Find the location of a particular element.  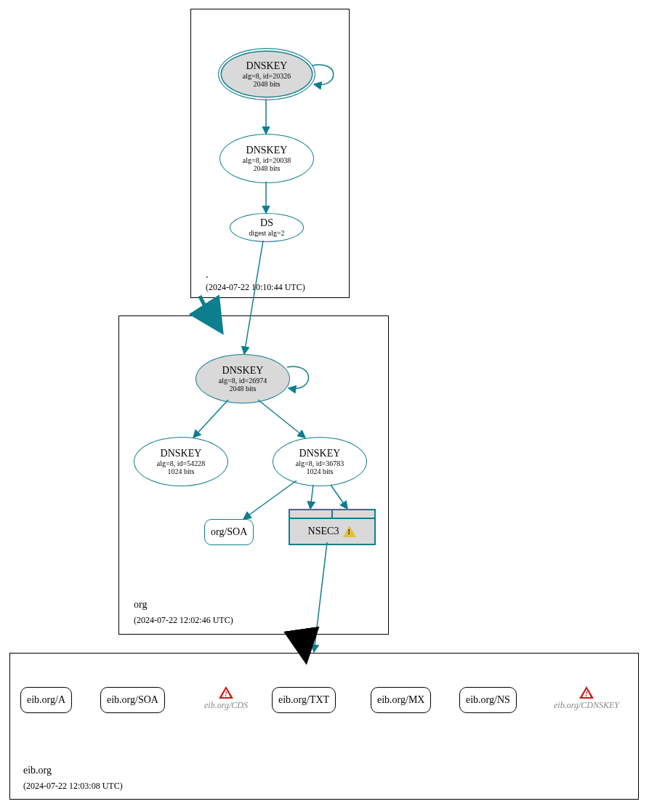

zone-root-timestamp: (2024-07-22 10:10:44 UTC) is located at coordinates (256, 288).